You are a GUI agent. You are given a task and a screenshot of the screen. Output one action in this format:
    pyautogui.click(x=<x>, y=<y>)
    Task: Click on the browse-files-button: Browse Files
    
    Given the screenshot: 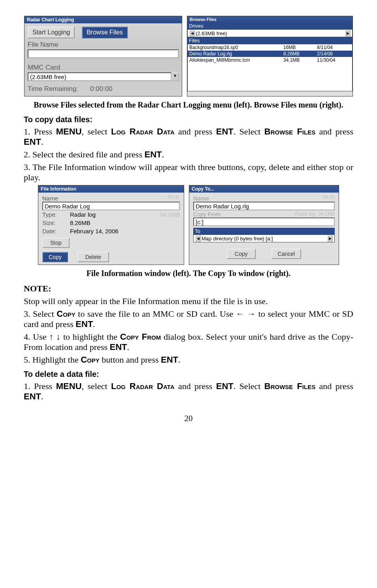 What is the action you would take?
    pyautogui.click(x=105, y=32)
    